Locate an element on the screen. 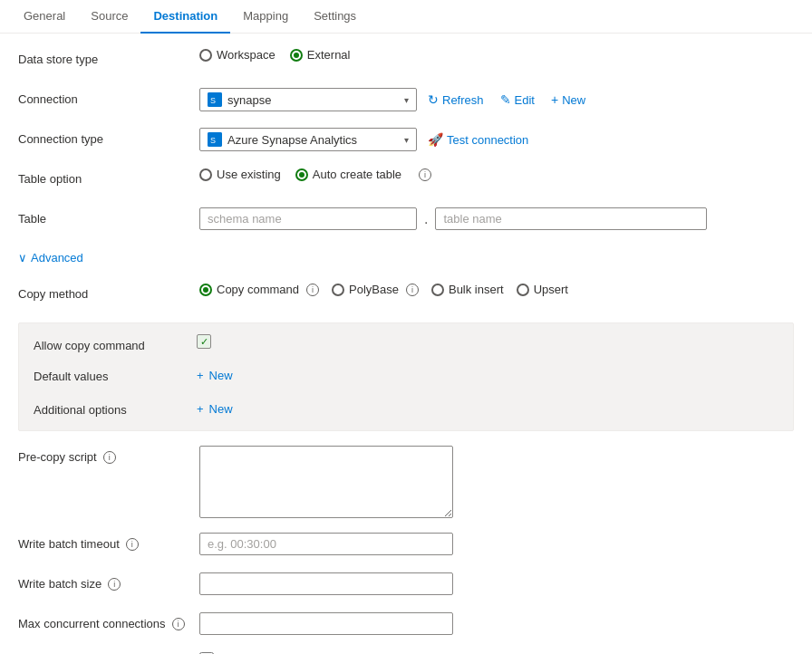  tab-settings: Settings is located at coordinates (335, 16).